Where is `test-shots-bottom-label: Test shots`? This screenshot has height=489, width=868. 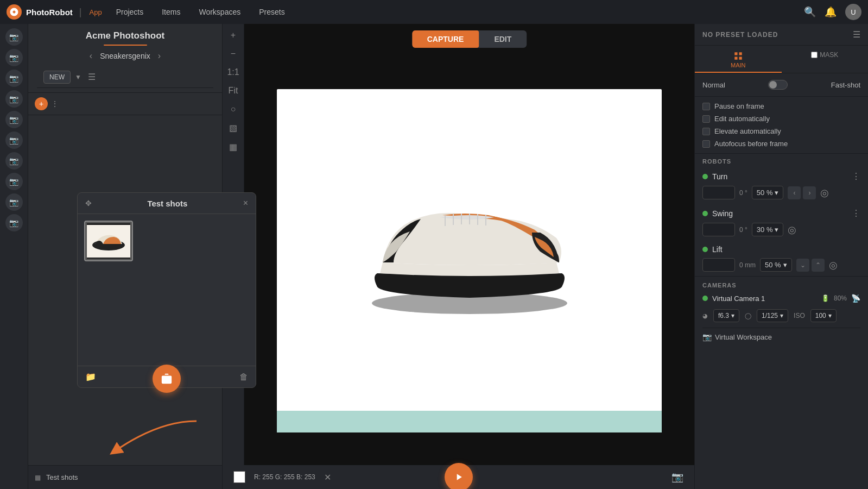
test-shots-bottom-label: Test shots is located at coordinates (62, 477).